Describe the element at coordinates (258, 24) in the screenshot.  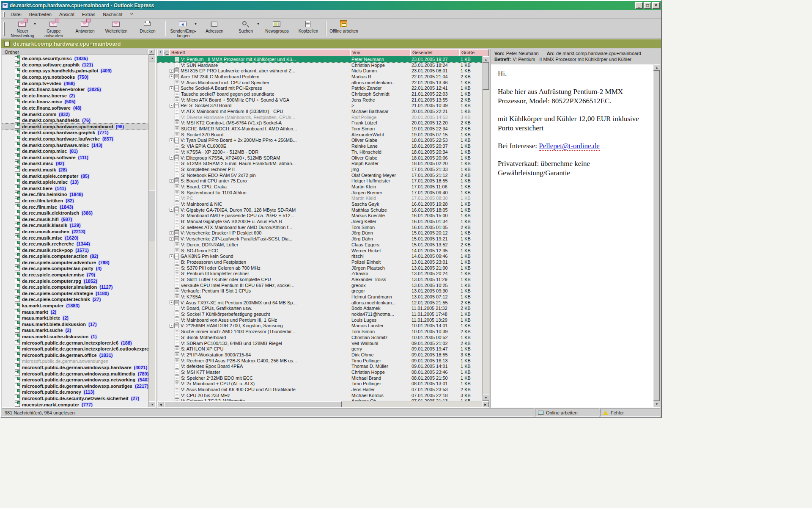
I see `chevron-down-icon: ▼` at that location.